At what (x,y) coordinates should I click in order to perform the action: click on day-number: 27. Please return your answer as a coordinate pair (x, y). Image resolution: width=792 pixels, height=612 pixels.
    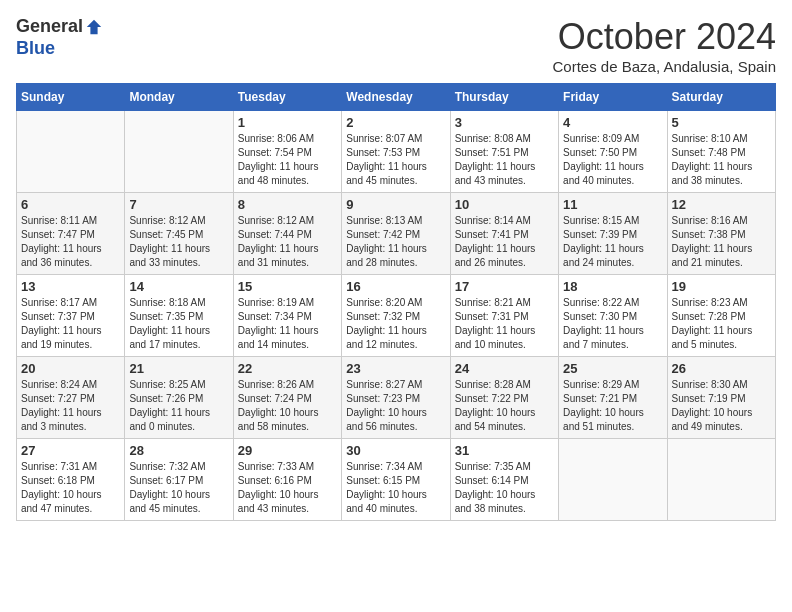
    Looking at the image, I should click on (70, 450).